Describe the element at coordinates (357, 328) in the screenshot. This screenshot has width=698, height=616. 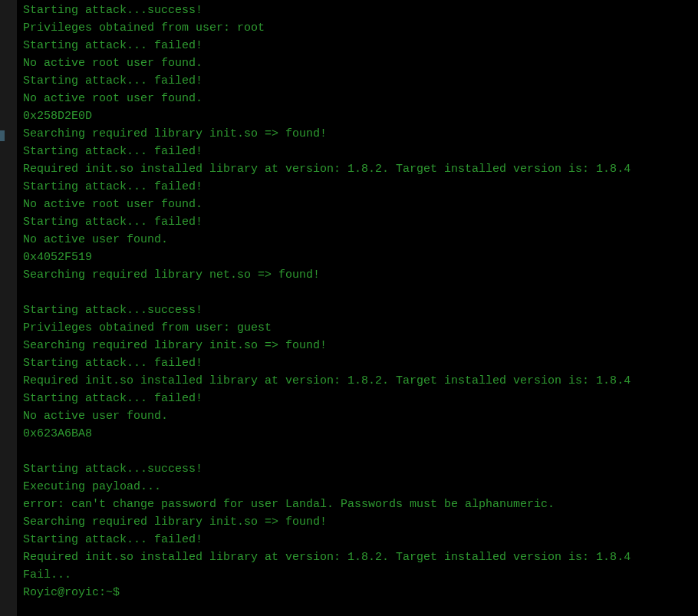
I see `terminal-line: Privileges obtained from user: guest` at that location.